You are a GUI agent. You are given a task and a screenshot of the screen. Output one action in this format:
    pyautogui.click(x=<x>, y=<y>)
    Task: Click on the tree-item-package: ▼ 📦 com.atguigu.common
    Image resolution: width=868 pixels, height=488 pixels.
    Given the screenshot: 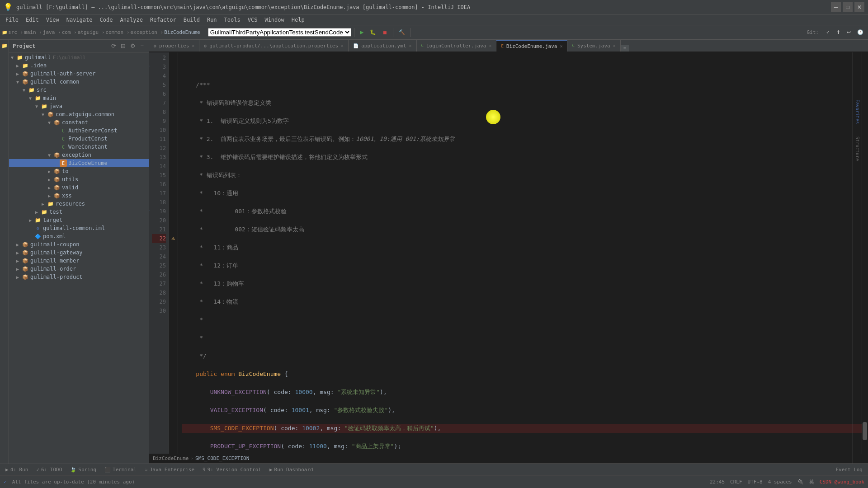 What is the action you would take?
    pyautogui.click(x=79, y=114)
    